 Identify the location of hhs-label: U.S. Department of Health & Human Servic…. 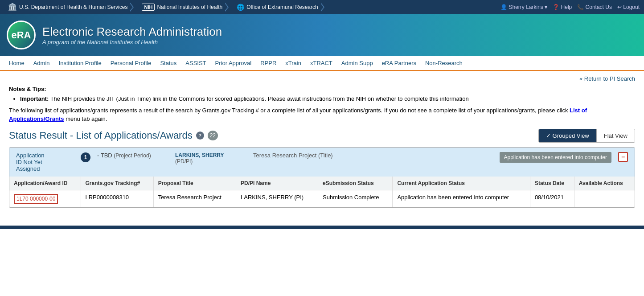
(73, 7).